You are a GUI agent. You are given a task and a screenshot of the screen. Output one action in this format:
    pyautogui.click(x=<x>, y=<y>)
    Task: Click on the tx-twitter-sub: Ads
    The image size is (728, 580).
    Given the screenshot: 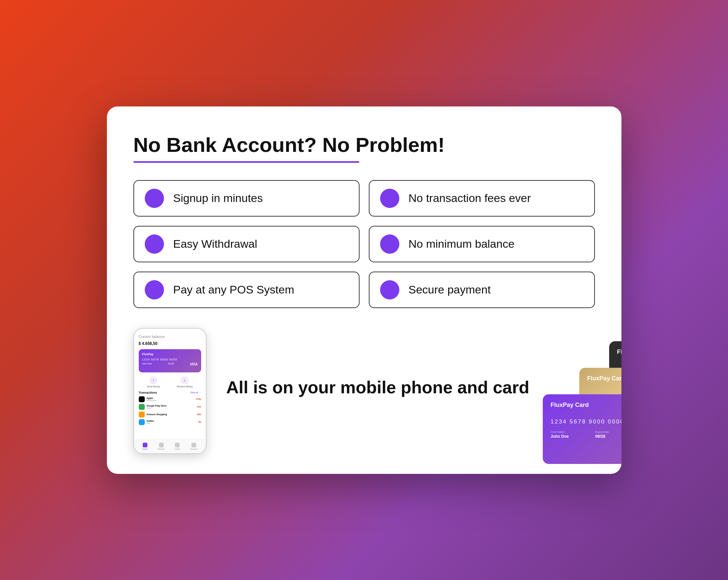 What is the action you would take?
    pyautogui.click(x=172, y=423)
    